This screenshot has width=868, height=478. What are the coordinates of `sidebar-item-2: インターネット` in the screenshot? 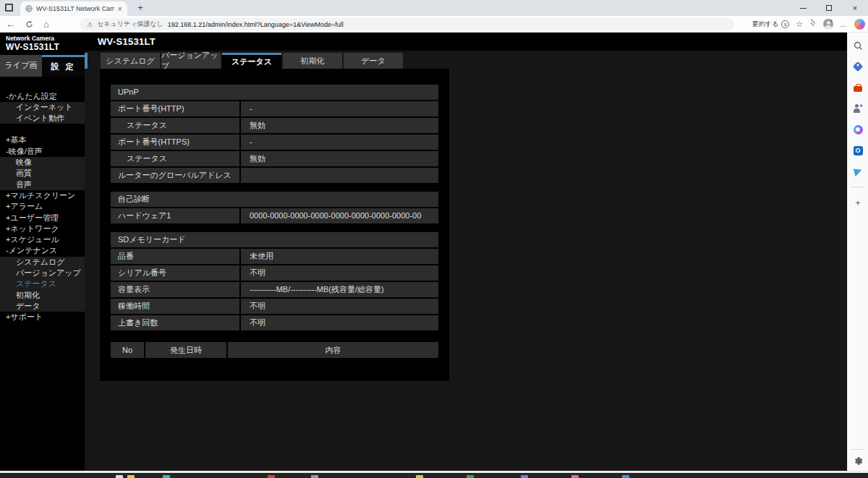 It's located at (42, 107).